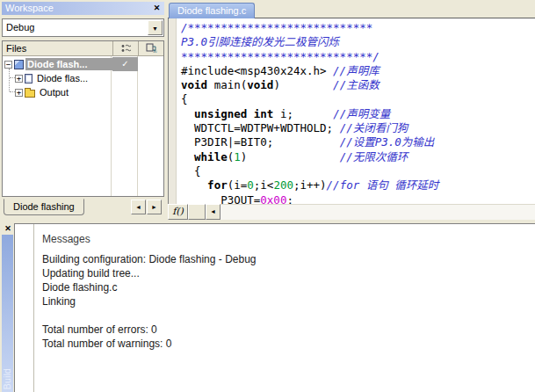  I want to click on project-tree: − Diode flash... ✓ + Diode flas... +, so click(83, 127).